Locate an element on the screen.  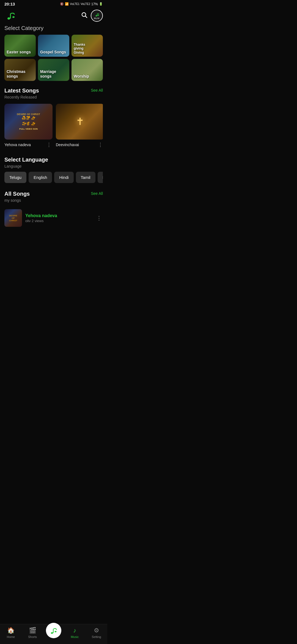
category-item-worship: Worship is located at coordinates (87, 70).